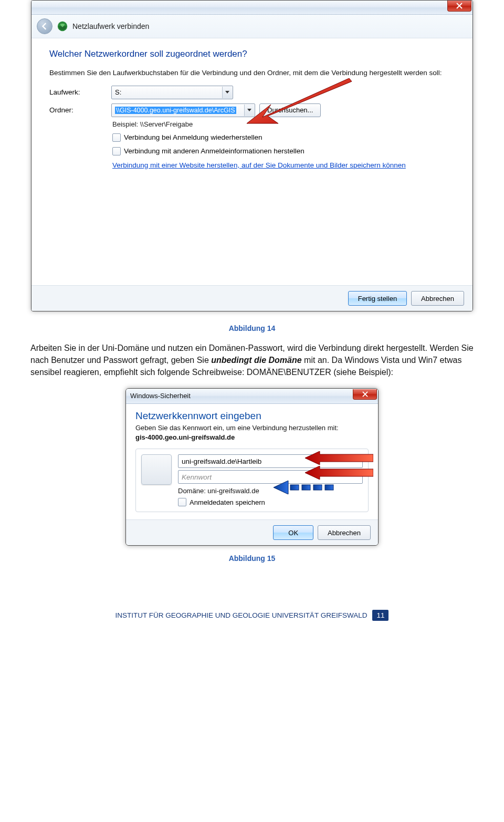 The height and width of the screenshot is (822, 504). Describe the element at coordinates (117, 138) in the screenshot. I see `reconnect-checkbox` at that location.